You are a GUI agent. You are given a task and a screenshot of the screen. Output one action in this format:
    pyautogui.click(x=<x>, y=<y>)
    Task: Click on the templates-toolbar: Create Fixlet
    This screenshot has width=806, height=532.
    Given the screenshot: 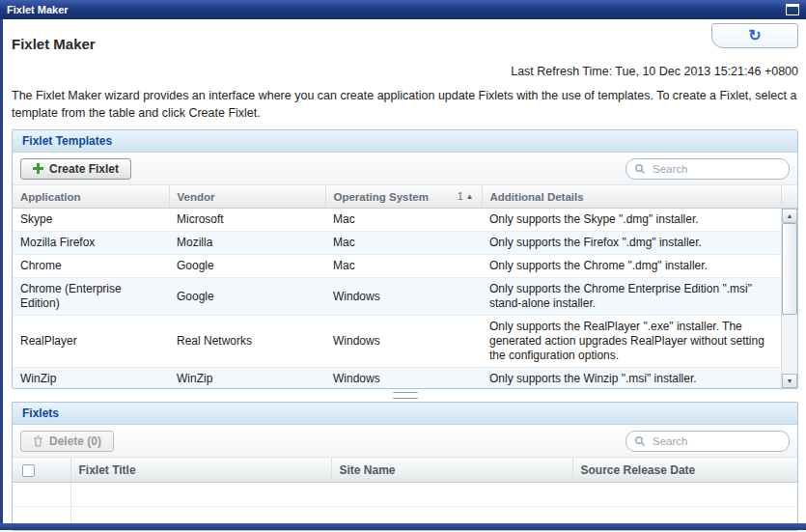 What is the action you would take?
    pyautogui.click(x=405, y=169)
    